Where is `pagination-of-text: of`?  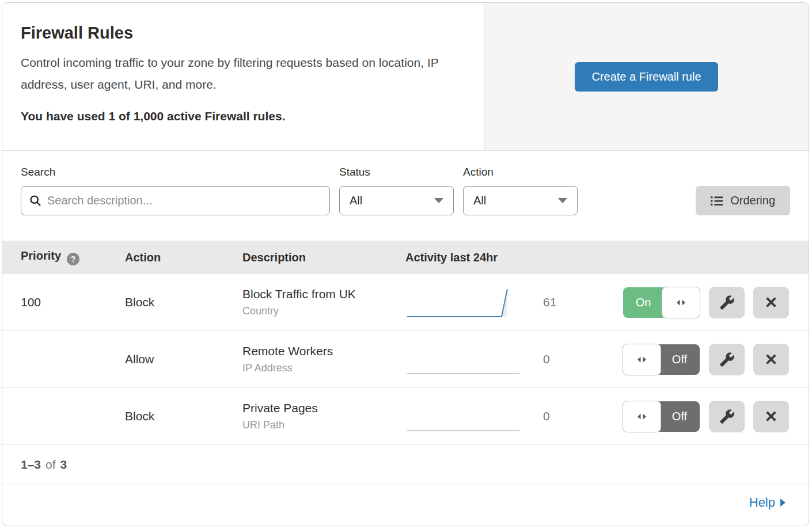 pagination-of-text: of is located at coordinates (51, 465).